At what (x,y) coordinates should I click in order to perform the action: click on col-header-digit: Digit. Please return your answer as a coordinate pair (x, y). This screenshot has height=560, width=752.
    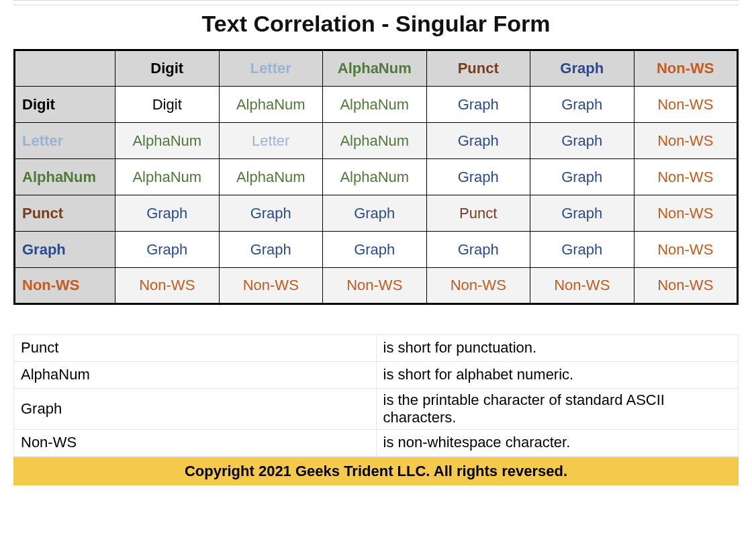
    Looking at the image, I should click on (168, 68).